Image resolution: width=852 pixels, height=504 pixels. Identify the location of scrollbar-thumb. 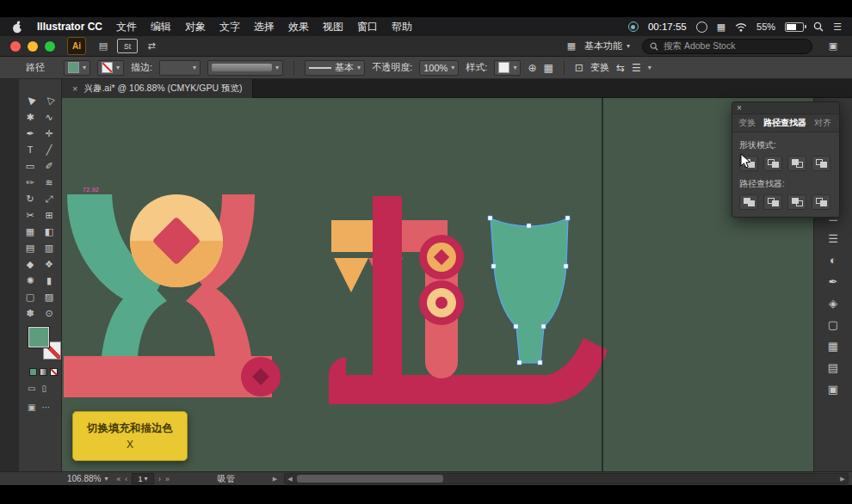
(370, 478).